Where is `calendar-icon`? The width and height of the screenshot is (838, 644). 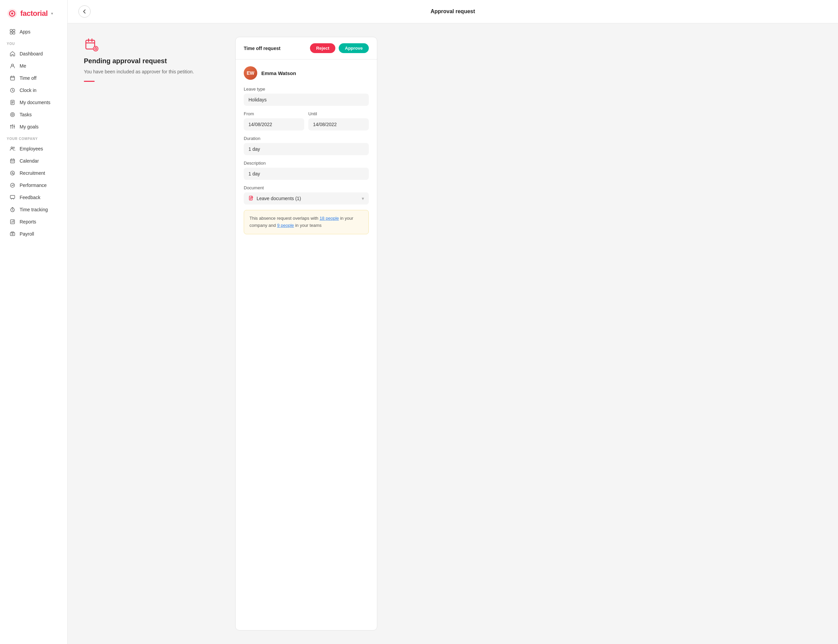 calendar-icon is located at coordinates (13, 161).